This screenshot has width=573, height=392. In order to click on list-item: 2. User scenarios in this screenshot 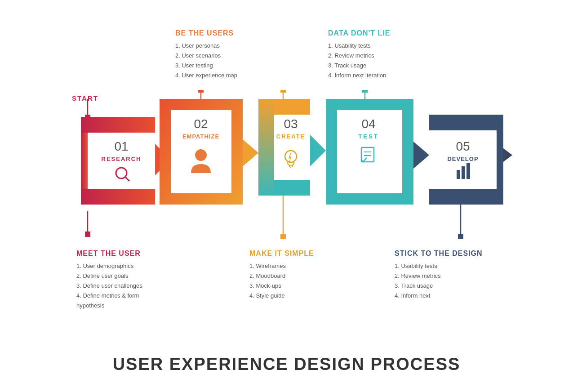, I will do `click(206, 56)`.